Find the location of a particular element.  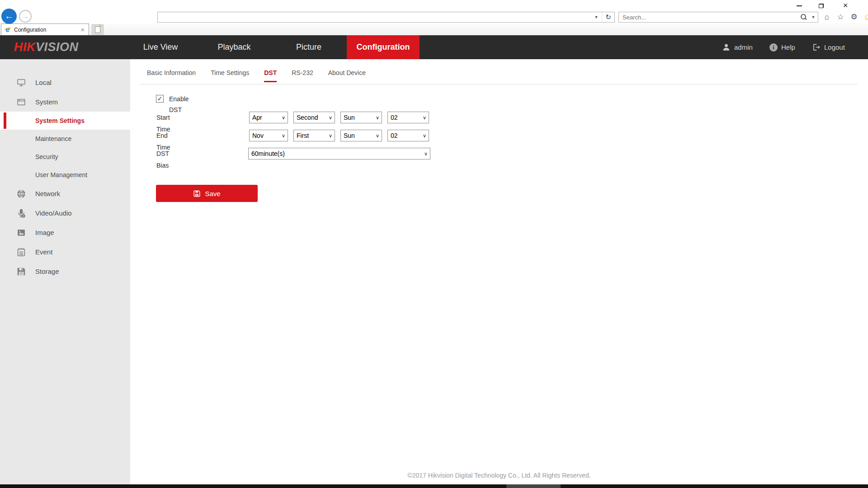

enable-dst-checkbox: ✓ is located at coordinates (160, 99).